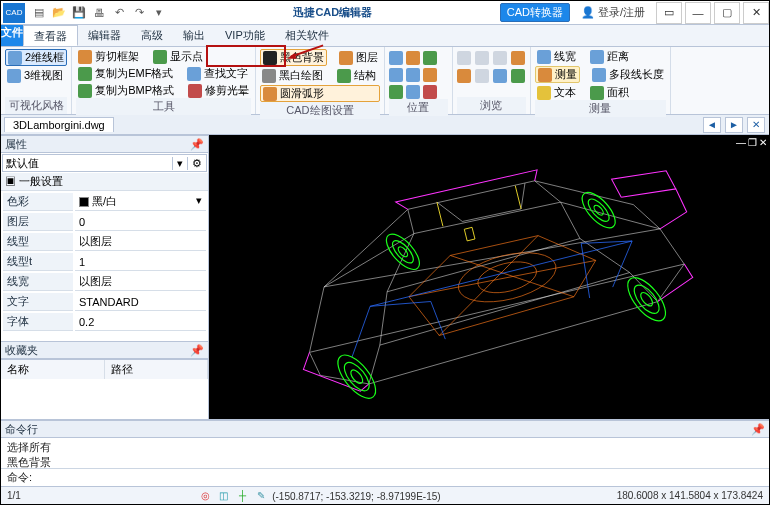 Image resolution: width=770 pixels, height=505 pixels. Describe the element at coordinates (727, 13) in the screenshot. I see `maximize-icon: ▢` at that location.